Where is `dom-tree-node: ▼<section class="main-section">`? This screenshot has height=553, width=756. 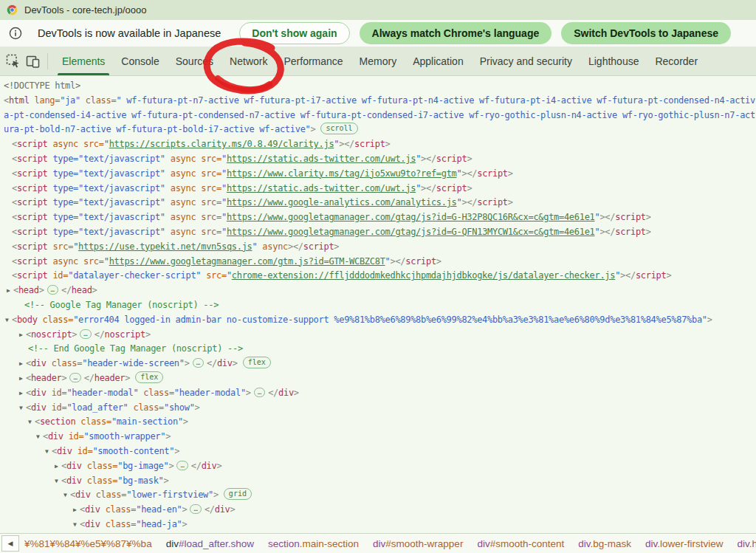
dom-tree-node: ▼<section class="main-section"> is located at coordinates (378, 422).